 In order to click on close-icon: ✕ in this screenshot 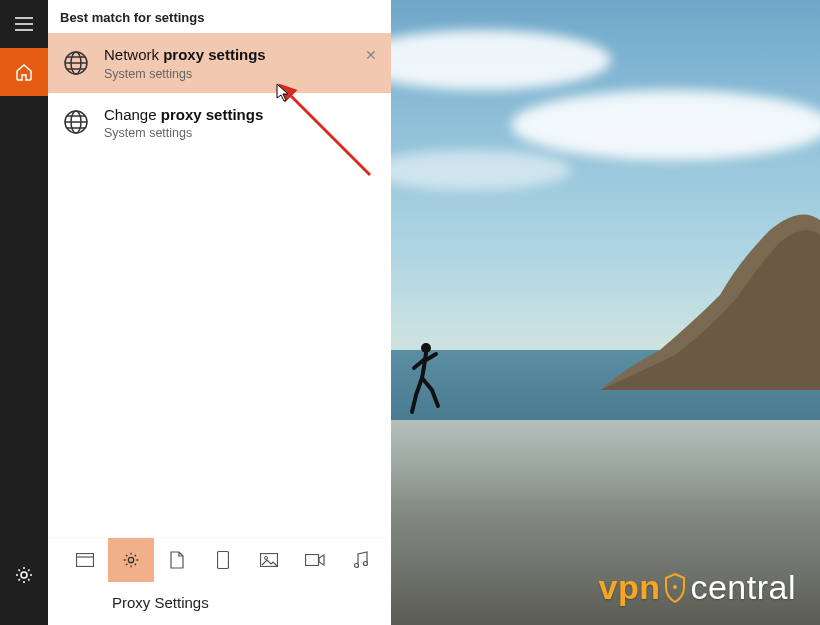, I will do `click(371, 55)`.